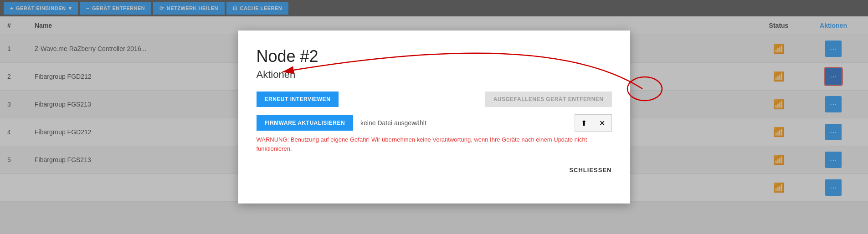  Describe the element at coordinates (434, 123) in the screenshot. I see `firmware-row: FIRMWARE AKTUALISIEREN keine Datei ausge…` at that location.